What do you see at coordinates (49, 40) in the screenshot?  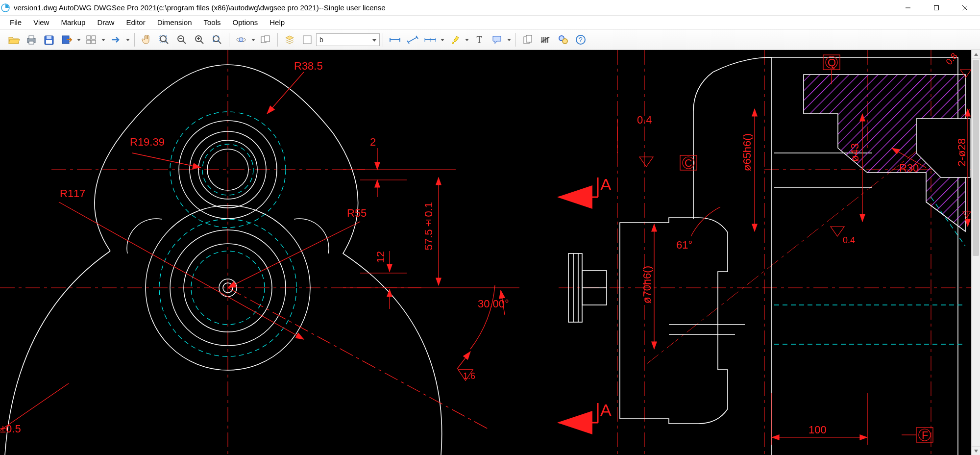 I see `save-button` at bounding box center [49, 40].